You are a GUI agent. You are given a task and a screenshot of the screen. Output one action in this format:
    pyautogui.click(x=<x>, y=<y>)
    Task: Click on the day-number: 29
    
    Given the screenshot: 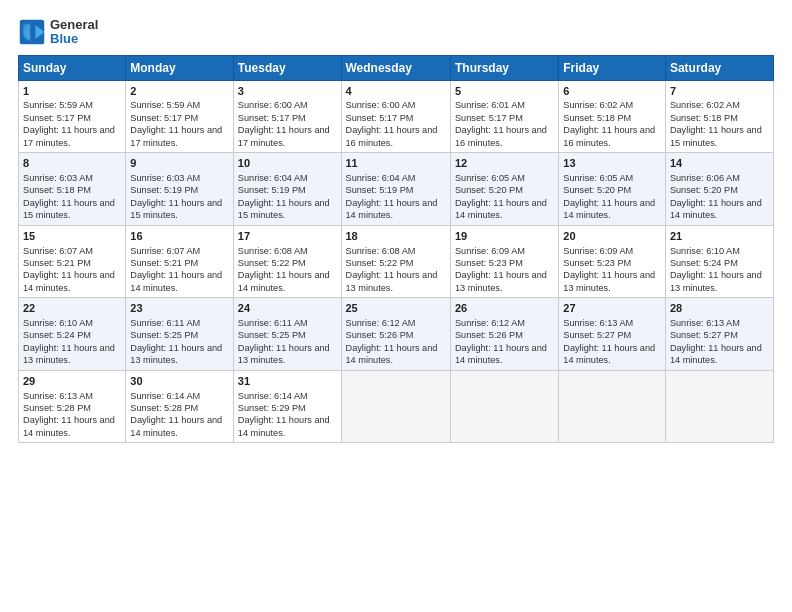 What is the action you would take?
    pyautogui.click(x=72, y=382)
    